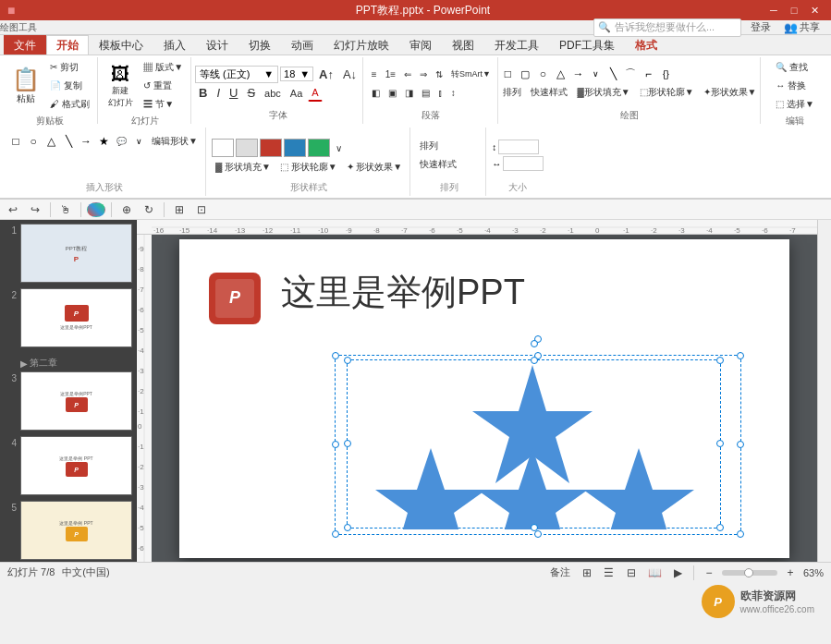 The height and width of the screenshot is (644, 831). I want to click on inner-handle-bc, so click(534, 528).